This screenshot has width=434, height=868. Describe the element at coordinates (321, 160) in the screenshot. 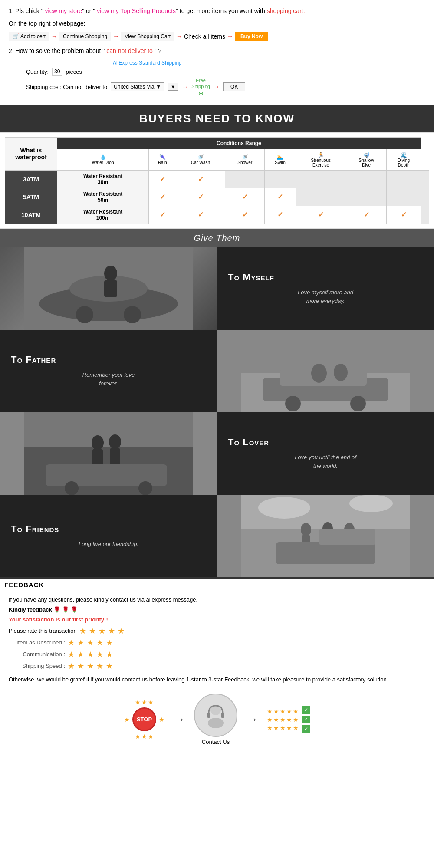

I see `col-strenuous: 🏃 StrenuousExercise` at that location.